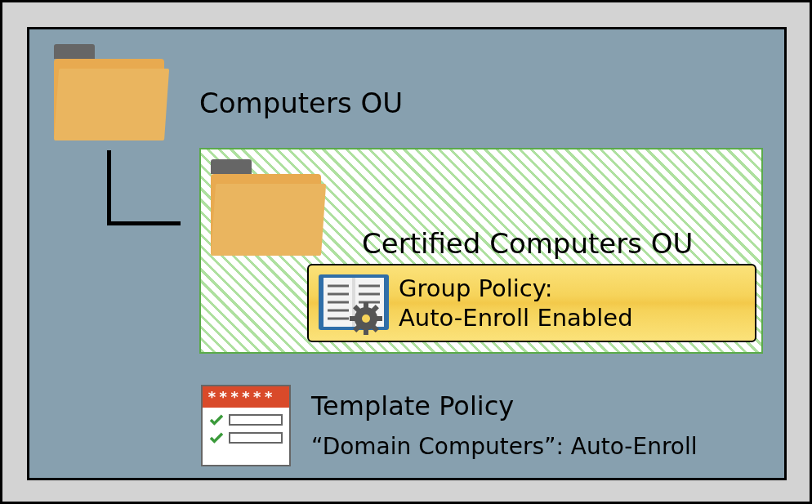 This screenshot has width=812, height=504. Describe the element at coordinates (246, 426) in the screenshot. I see `template-policy-icon: ******` at that location.